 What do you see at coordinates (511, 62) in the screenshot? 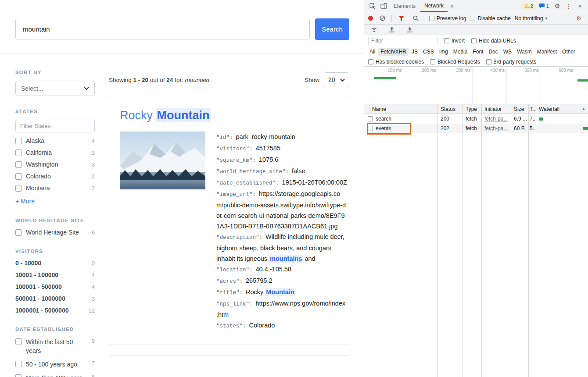
I see `third-party-requests-checkbox: 3rd-party requests` at bounding box center [511, 62].